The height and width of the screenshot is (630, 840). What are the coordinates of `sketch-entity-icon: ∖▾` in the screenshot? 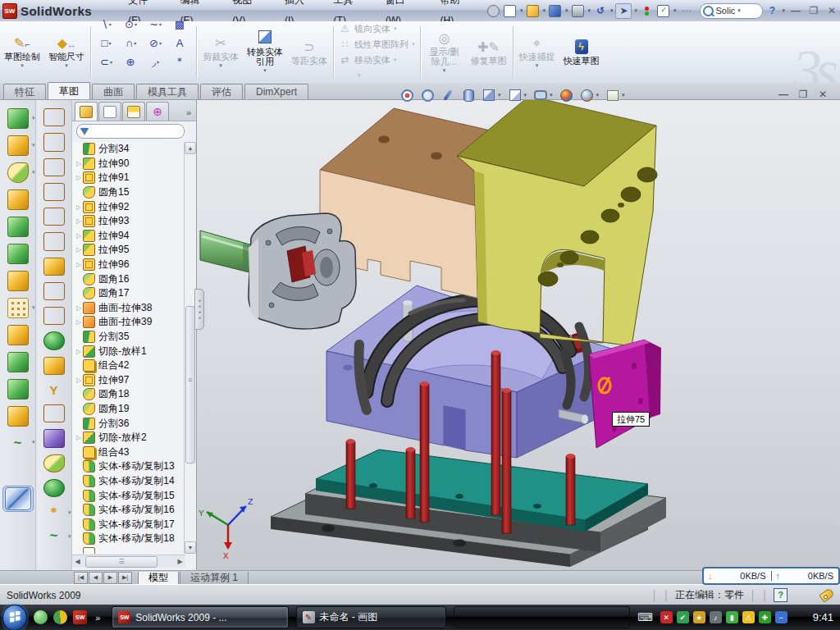 It's located at (107, 25).